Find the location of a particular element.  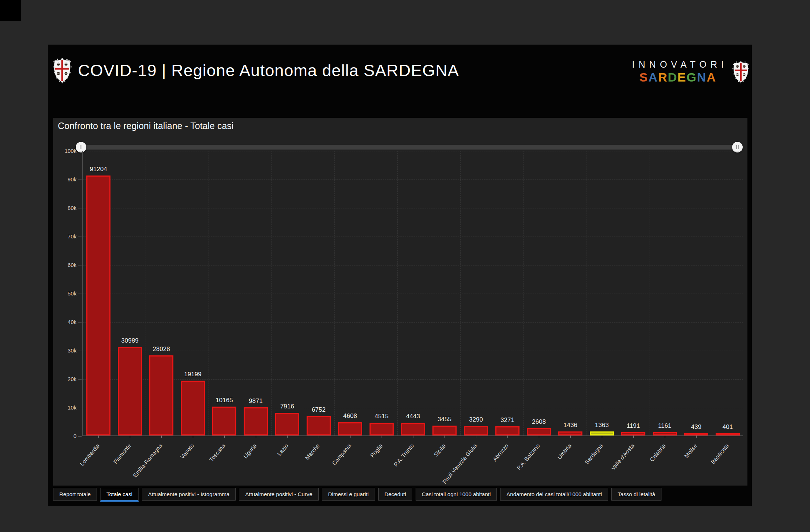

brand-letter: A is located at coordinates (653, 77).